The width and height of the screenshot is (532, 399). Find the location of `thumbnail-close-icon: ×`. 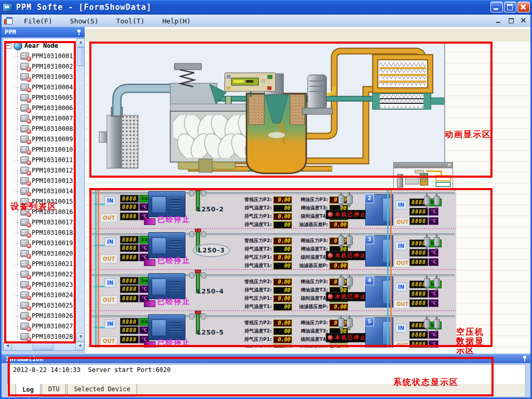

thumbnail-close-icon: × is located at coordinates (449, 165).